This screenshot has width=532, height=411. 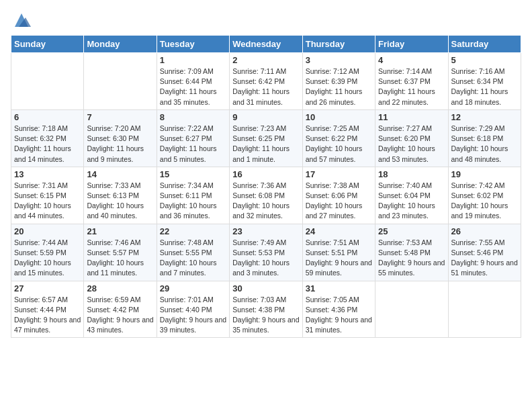 I want to click on calendar-cell: 24Sunrise: 7:51 AM Sunset: 5:51 PM Dayli…, so click(x=339, y=253).